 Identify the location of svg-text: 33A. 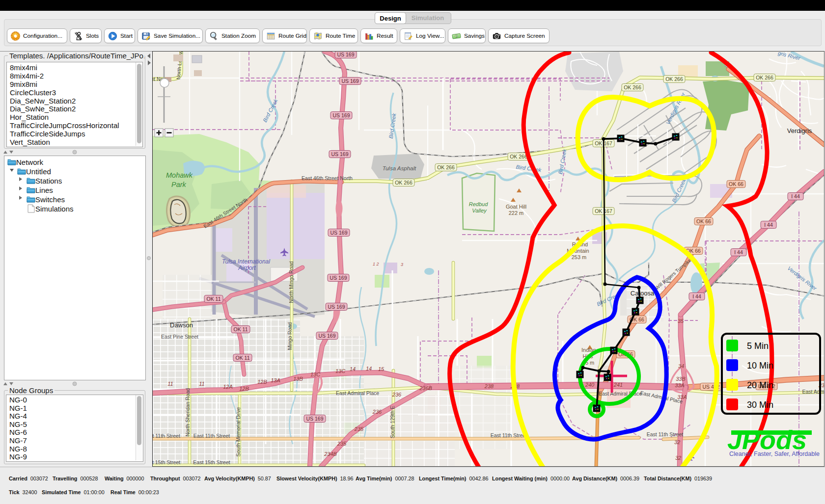
(680, 385).